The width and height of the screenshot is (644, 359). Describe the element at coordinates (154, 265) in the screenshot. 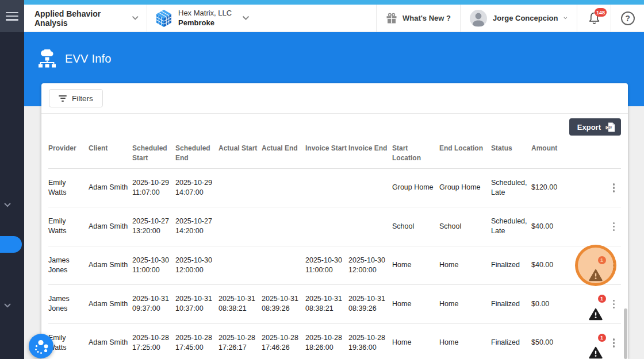

I see `scheduled-start-cell: 2025-10-30 11:00:00` at that location.